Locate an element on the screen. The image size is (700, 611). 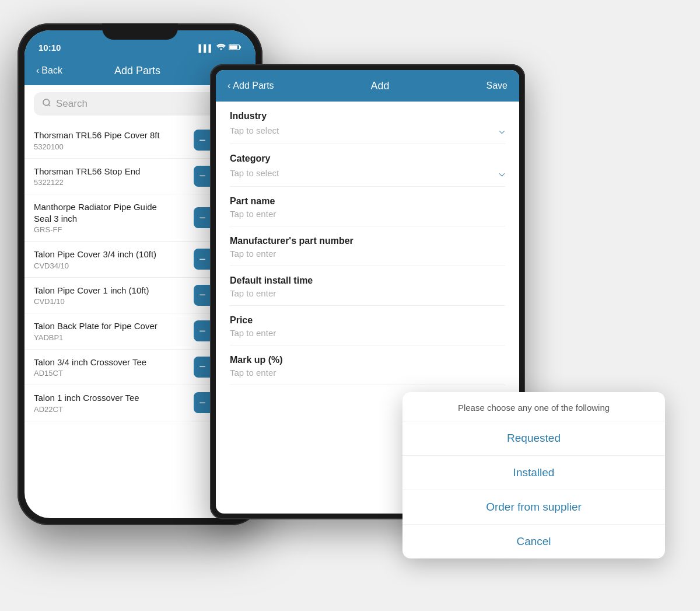
chevron-left-icon: ‹ is located at coordinates (37, 71).